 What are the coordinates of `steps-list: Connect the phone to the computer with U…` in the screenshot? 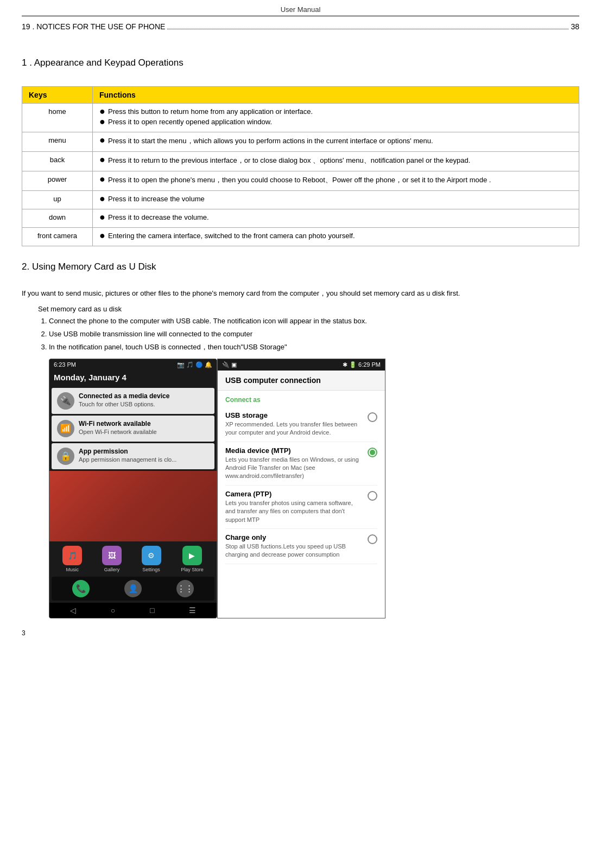 It's located at (314, 334).